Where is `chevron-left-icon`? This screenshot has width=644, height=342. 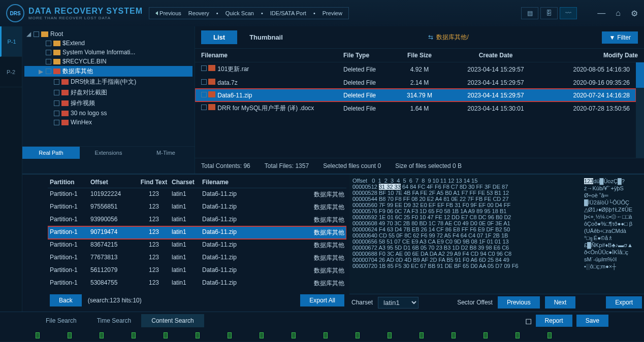
chevron-left-icon is located at coordinates (156, 13).